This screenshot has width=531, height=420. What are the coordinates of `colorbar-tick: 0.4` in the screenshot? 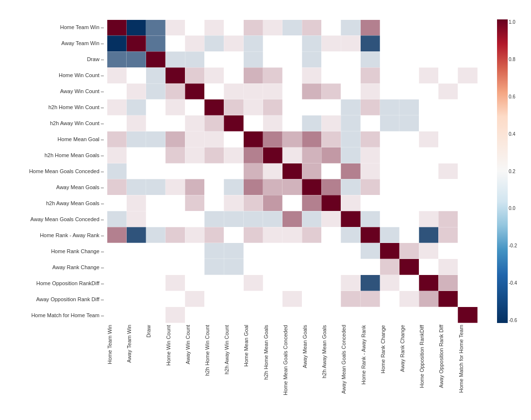 It's located at (513, 134).